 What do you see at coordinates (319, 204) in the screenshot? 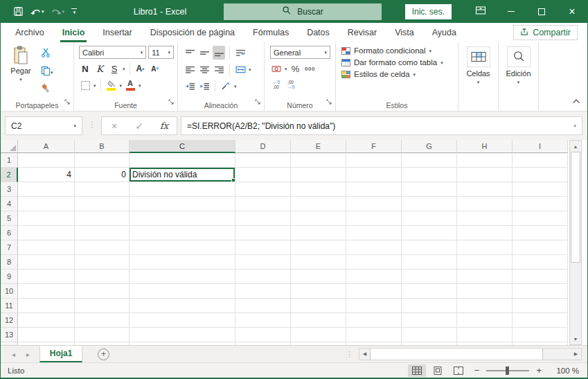
I see `cell-E4` at bounding box center [319, 204].